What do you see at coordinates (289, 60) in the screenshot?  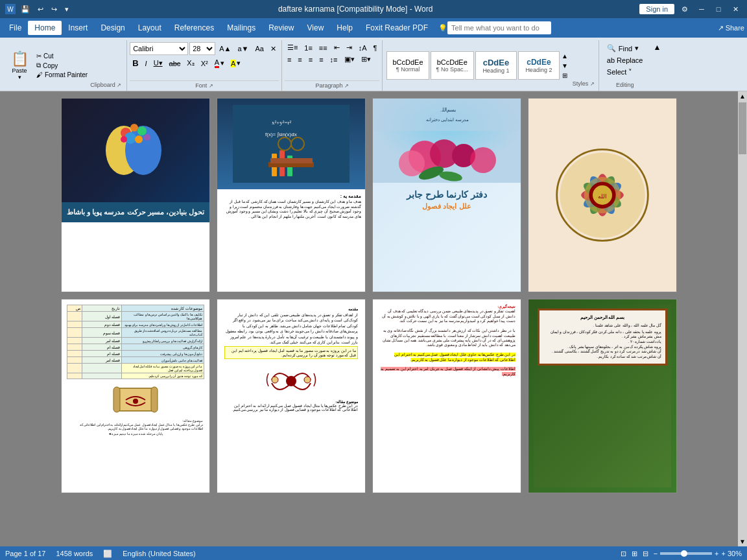 I see `align-left-btn: ≡` at bounding box center [289, 60].